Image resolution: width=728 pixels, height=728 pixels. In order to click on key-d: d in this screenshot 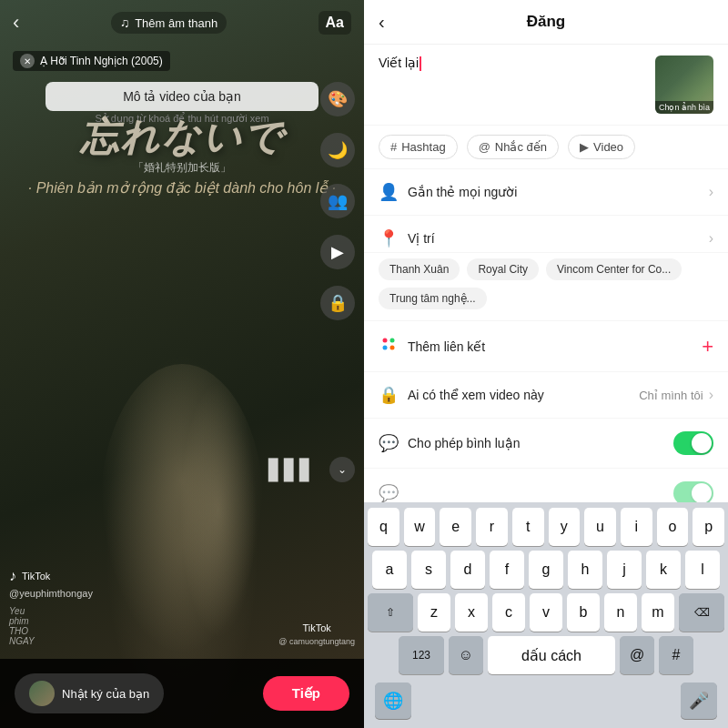, I will do `click(468, 570)`.